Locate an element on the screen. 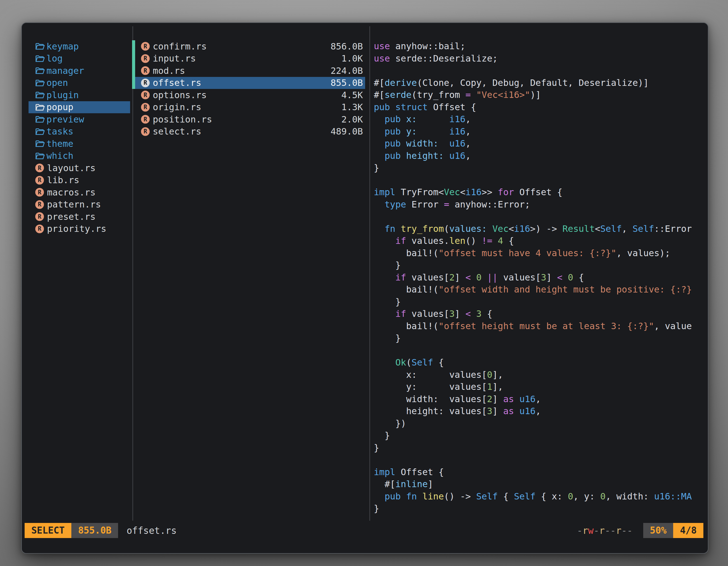 The height and width of the screenshot is (566, 728). folder-name: manager is located at coordinates (65, 71).